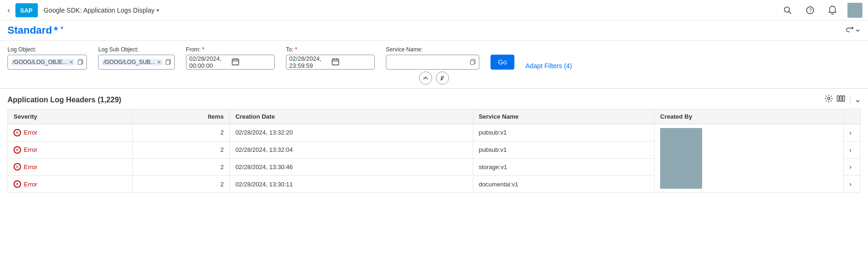 The image size is (868, 263). Describe the element at coordinates (434, 100) in the screenshot. I see `table-header-row: Application Log Headers (1,229) |` at that location.